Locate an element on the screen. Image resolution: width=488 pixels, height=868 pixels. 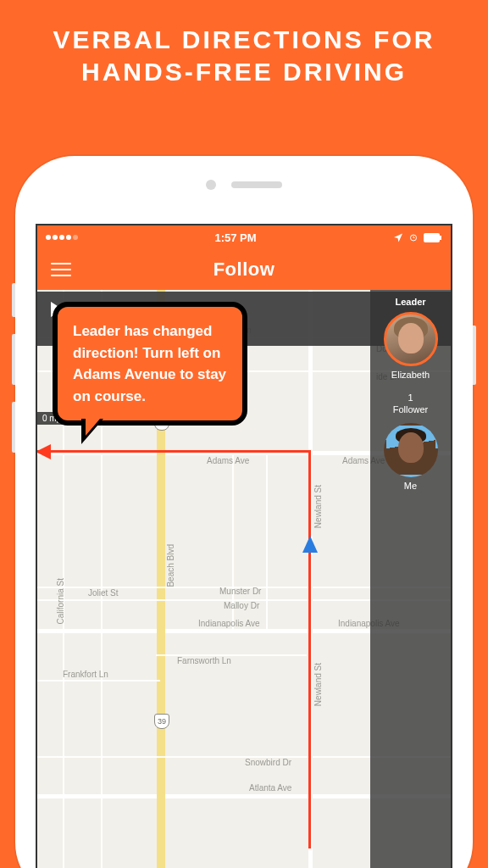
signal-strength-icon is located at coordinates (62, 237).